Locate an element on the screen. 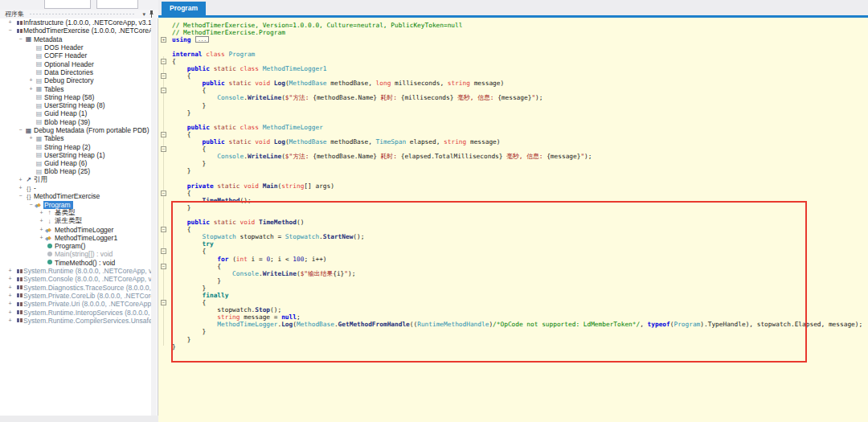 This screenshot has width=868, height=422. tree-item: Guid Heap (1) is located at coordinates (80, 113).